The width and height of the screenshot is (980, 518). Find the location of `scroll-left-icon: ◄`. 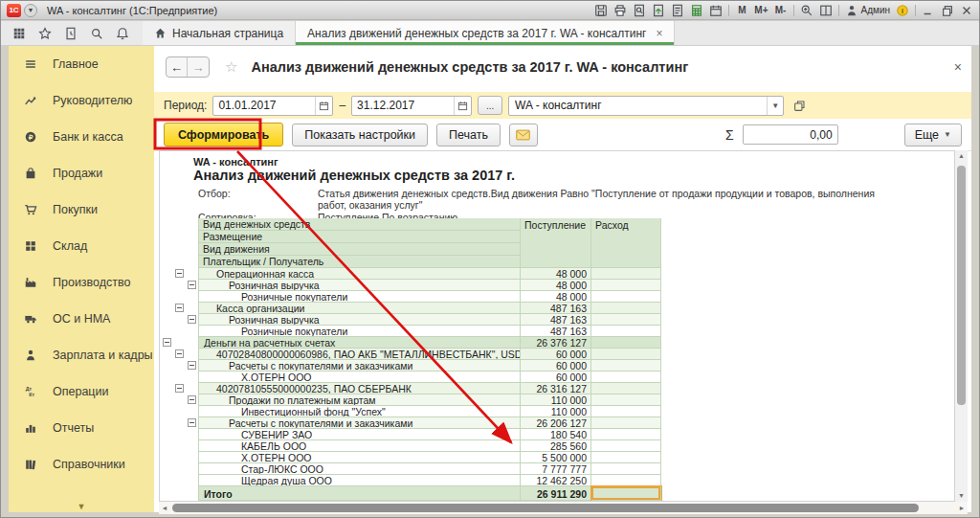

scroll-left-icon: ◄ is located at coordinates (165, 507).